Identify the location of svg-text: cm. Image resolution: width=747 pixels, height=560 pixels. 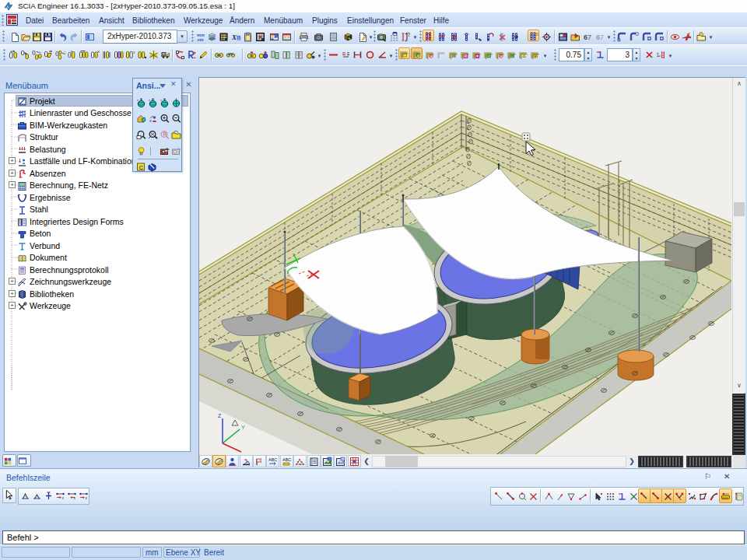
(201, 40).